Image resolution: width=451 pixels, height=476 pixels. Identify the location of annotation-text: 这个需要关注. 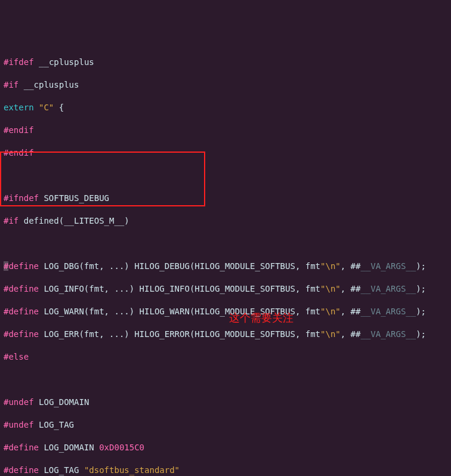
(261, 319).